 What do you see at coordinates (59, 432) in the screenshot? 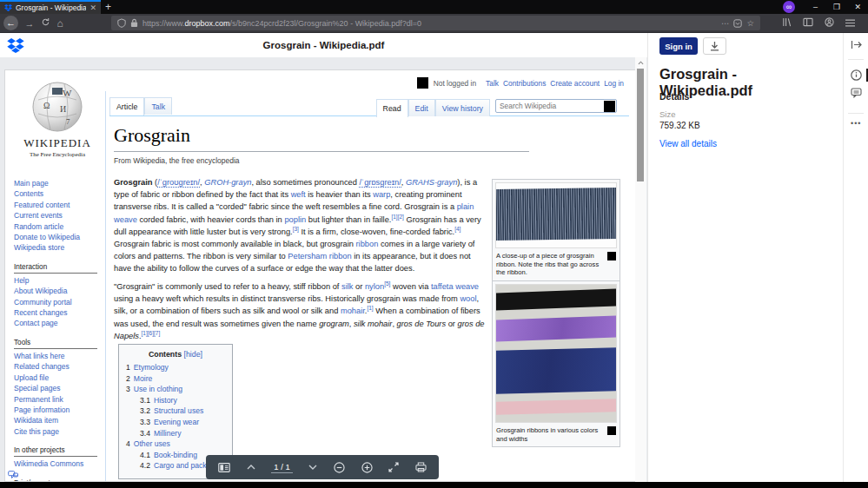
I see `sidebar-link: Cite this page` at bounding box center [59, 432].